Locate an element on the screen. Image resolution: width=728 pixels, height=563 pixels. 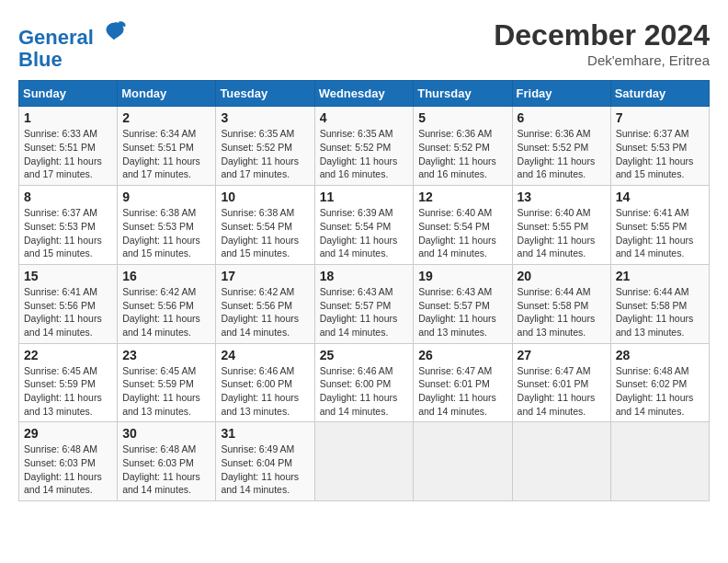
calendar-cell: 7 Sunrise: 6:37 AM Sunset: 5:53 PM Dayli… is located at coordinates (660, 146).